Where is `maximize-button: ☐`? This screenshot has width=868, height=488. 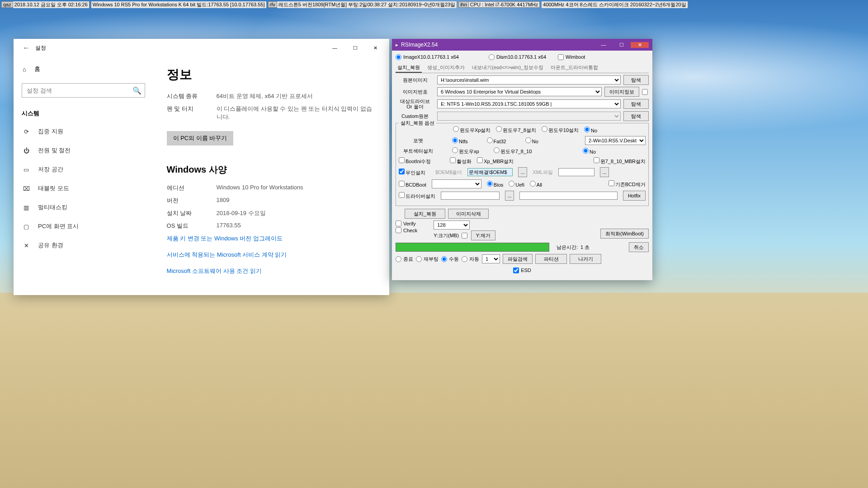 maximize-button: ☐ is located at coordinates (355, 48).